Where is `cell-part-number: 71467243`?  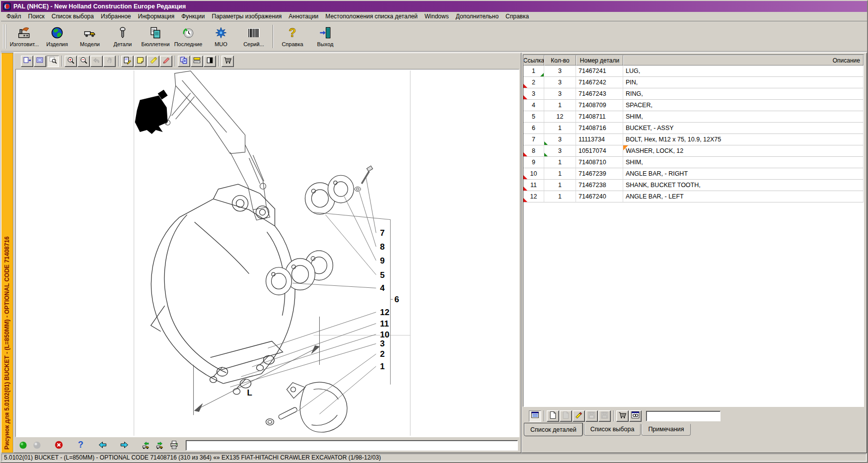
cell-part-number: 71467243 is located at coordinates (600, 94).